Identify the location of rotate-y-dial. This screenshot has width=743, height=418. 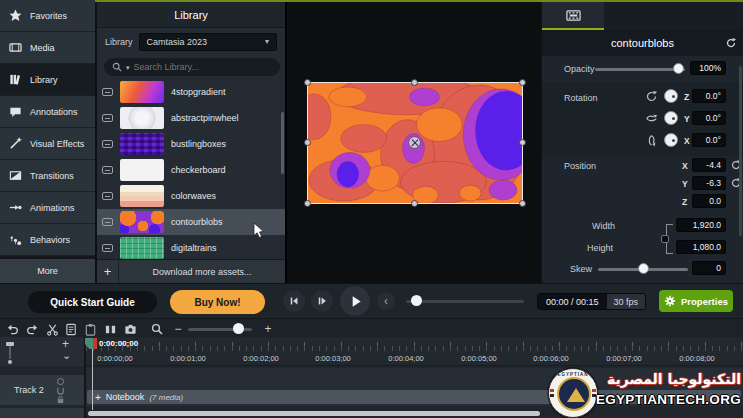
(671, 118).